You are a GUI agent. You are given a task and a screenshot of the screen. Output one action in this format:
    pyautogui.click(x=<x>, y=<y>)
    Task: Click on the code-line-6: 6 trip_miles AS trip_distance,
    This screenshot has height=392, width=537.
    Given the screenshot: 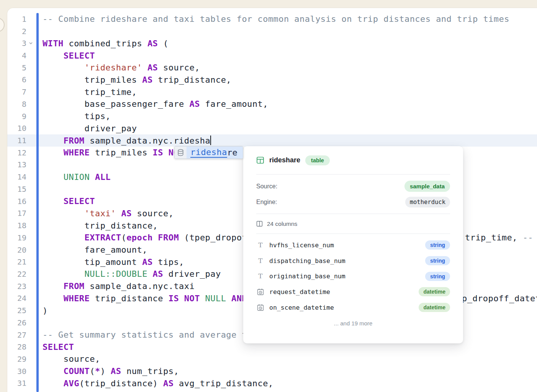 What is the action you would take?
    pyautogui.click(x=272, y=80)
    